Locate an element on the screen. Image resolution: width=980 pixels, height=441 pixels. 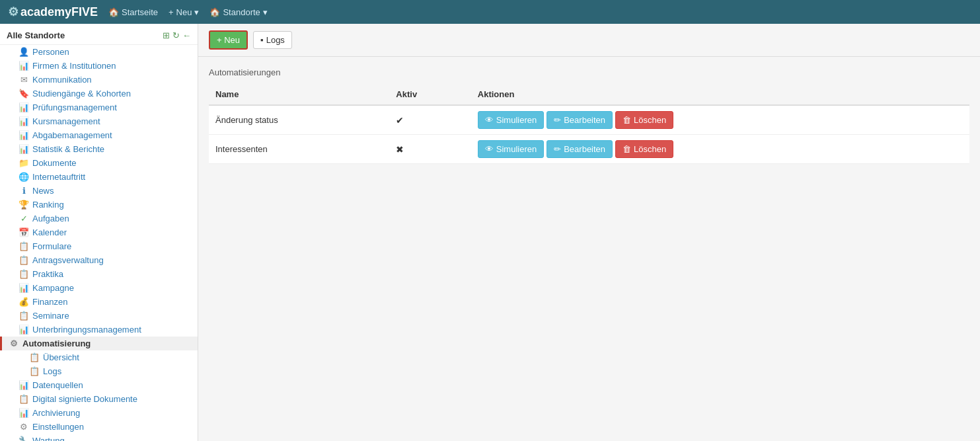
auto-icon: ⚙ is located at coordinates (14, 344).